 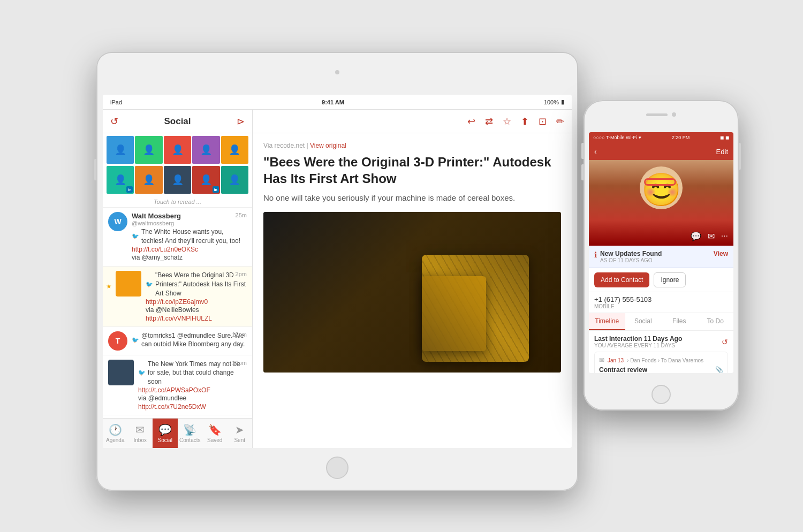 What do you see at coordinates (178, 150) in the screenshot?
I see `avatar-3: 👤` at bounding box center [178, 150].